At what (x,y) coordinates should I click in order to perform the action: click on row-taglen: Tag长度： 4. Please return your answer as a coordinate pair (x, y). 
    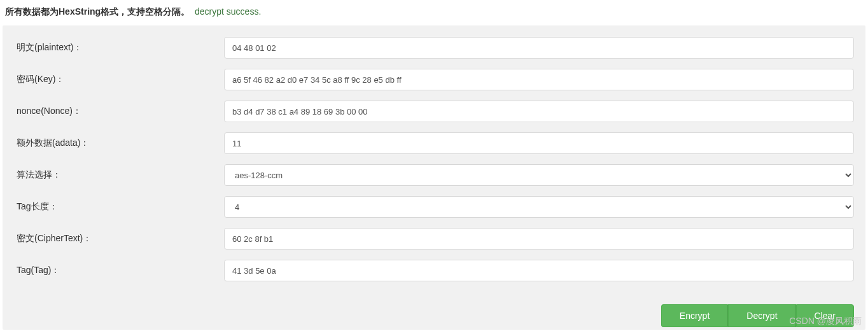
    Looking at the image, I should click on (434, 207).